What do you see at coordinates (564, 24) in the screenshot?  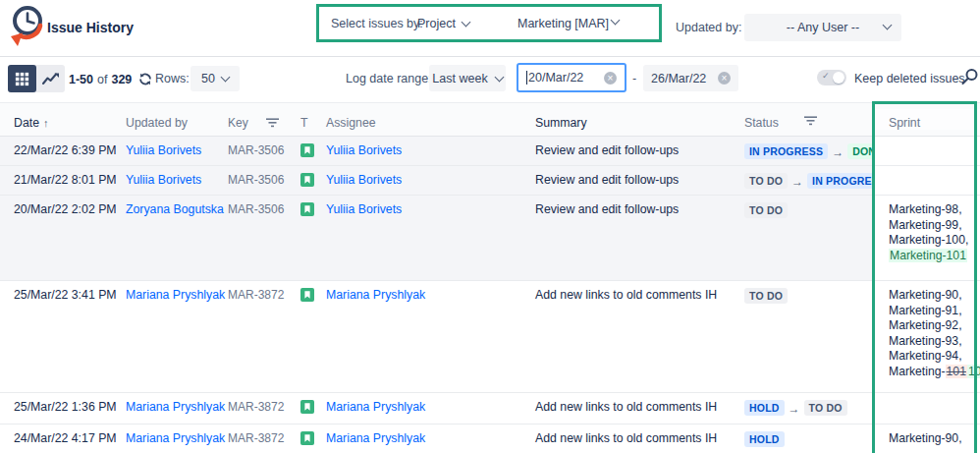 I see `project-dropdown: Marketing [MAR]` at bounding box center [564, 24].